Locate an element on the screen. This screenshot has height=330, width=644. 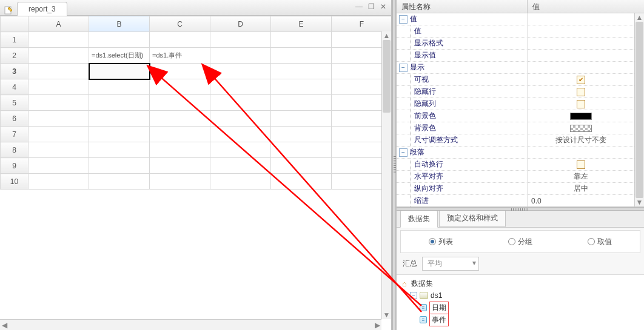
sheet-vertical-scrollbar: ▲ ▼ is located at coordinates (386, 176).